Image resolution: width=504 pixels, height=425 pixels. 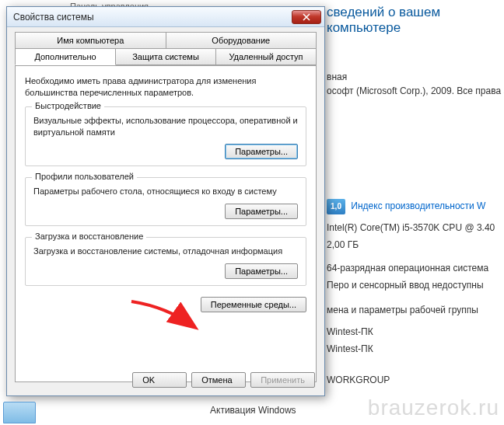 What do you see at coordinates (166, 137) in the screenshot?
I see `group-performance: Быстродействие Визуальные эффекты, испол…` at bounding box center [166, 137].